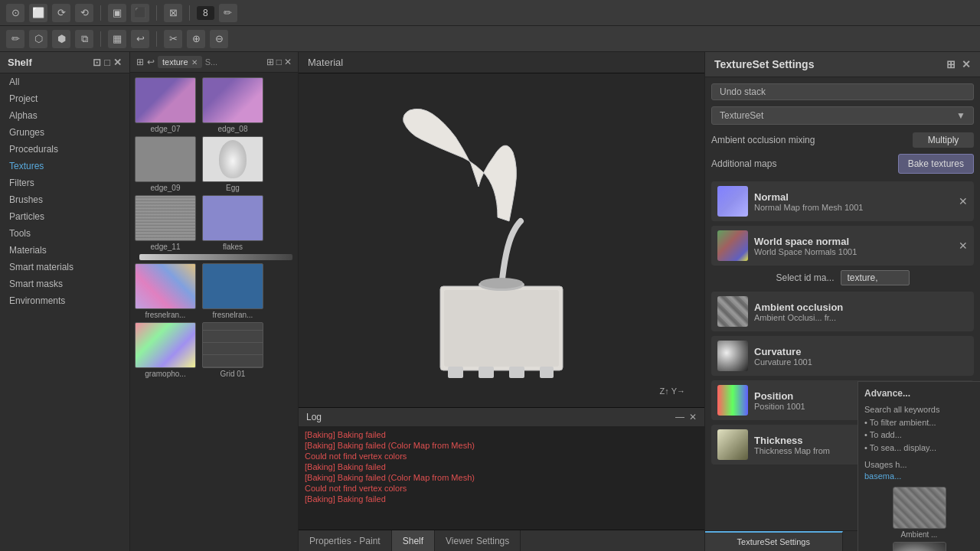 Image resolution: width=980 pixels, height=551 pixels. Describe the element at coordinates (270, 62) in the screenshot. I see `view-icon-1: ⊞` at that location.